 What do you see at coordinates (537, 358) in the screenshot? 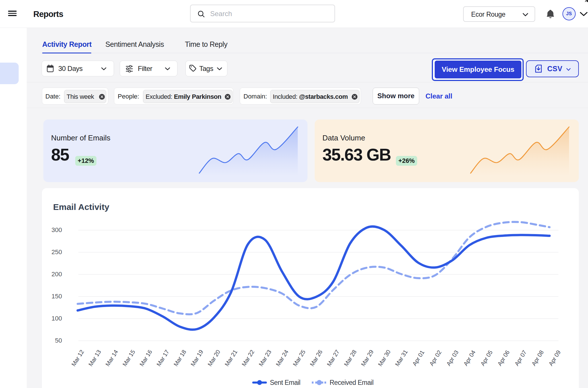
I see `svg-text: Apr 08` at bounding box center [537, 358].